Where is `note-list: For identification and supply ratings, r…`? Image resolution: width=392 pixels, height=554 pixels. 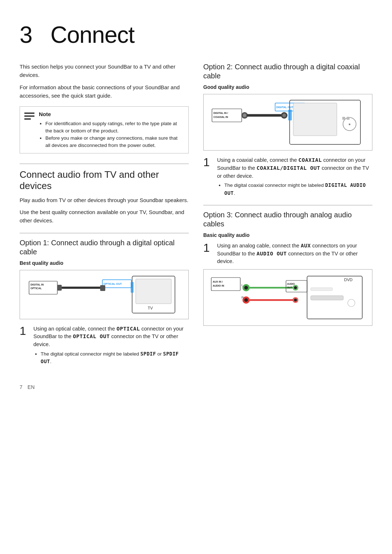 note-list: For identification and supply ratings, r… is located at coordinates (114, 135).